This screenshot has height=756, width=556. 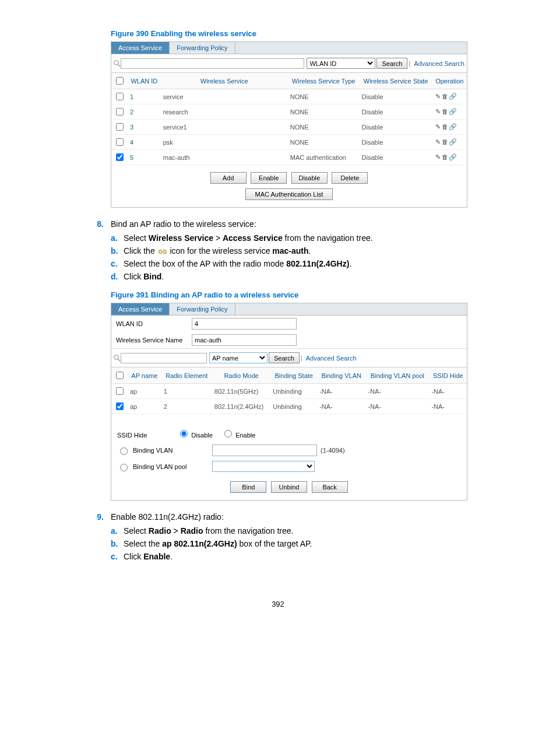 I want to click on col-wlan-id: WLAN ID, so click(x=145, y=81).